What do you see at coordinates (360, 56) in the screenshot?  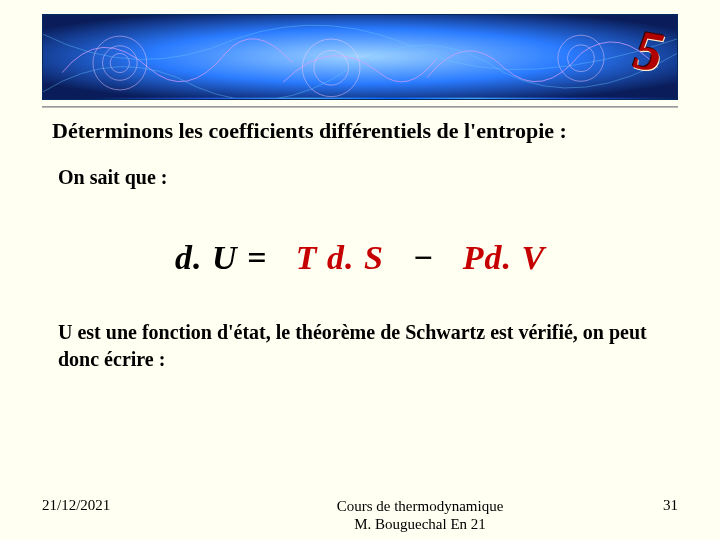 I see `fractal-decoration` at bounding box center [360, 56].